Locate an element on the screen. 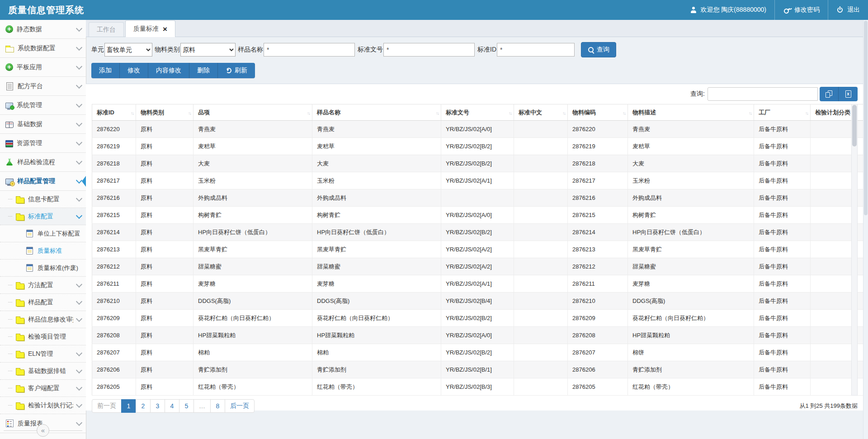 This screenshot has height=439, width=868. table-cell: DDGS(高脂) is located at coordinates (253, 301).